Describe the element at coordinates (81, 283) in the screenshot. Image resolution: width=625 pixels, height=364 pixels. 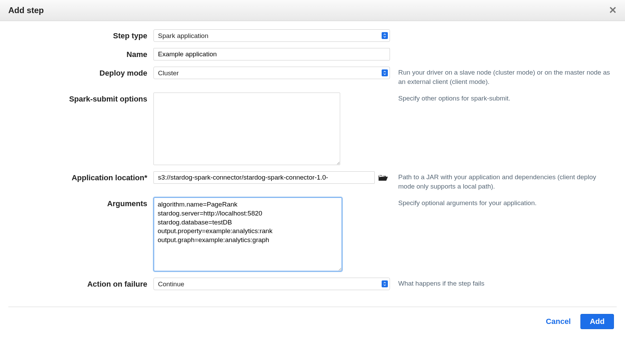
I see `label-action-on-failure: Action on failure` at that location.